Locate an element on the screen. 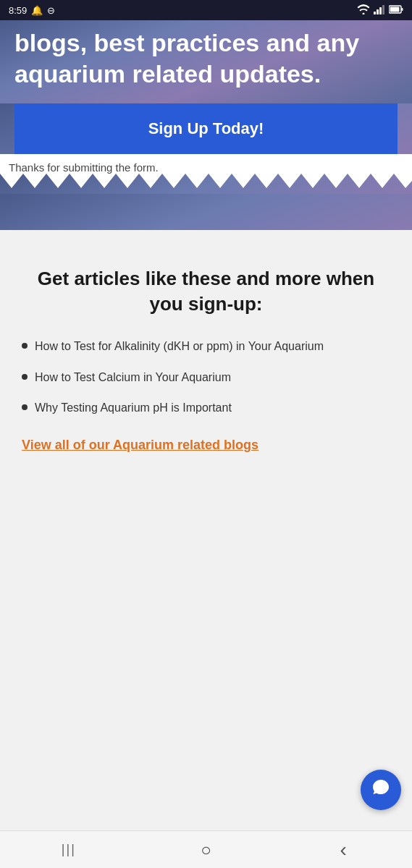  view-all-blogs-link: View all of our Aquarium related blogs is located at coordinates (206, 446).